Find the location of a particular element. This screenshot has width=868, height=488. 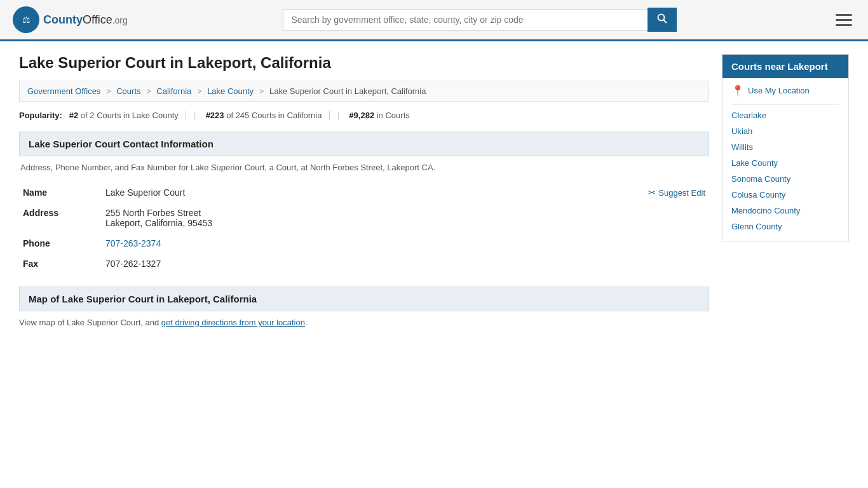

sidebar-content: 📍 Use My Location Clearlake Ukiah Willit… is located at coordinates (785, 159).